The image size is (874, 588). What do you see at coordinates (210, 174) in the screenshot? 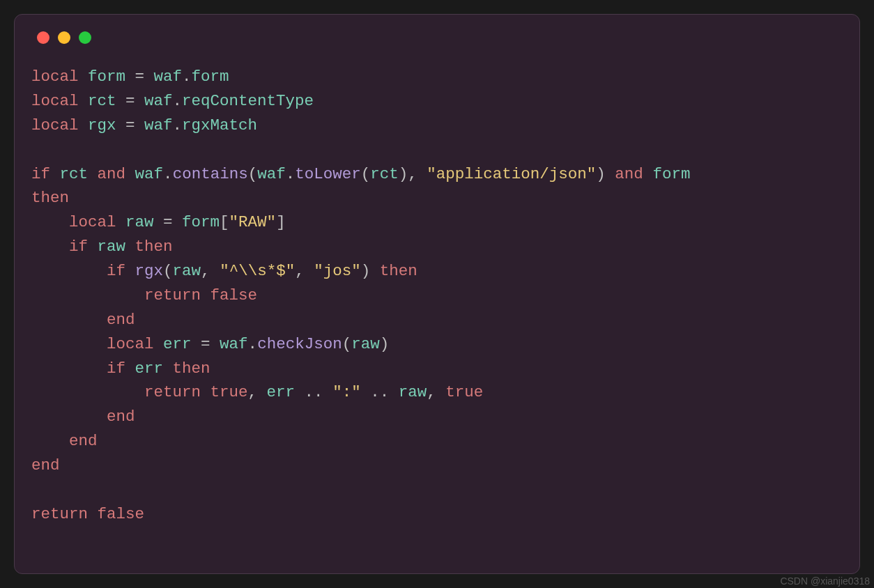
I see `fn-contains: contains` at bounding box center [210, 174].